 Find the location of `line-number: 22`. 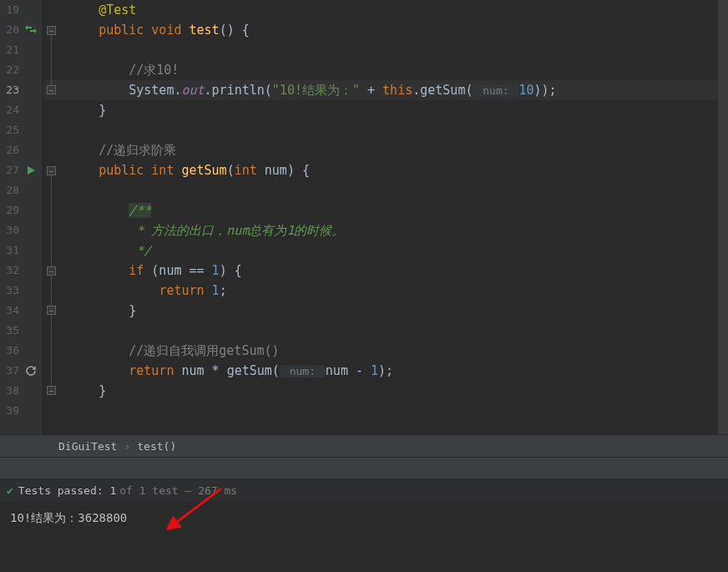

line-number: 22 is located at coordinates (22, 70).